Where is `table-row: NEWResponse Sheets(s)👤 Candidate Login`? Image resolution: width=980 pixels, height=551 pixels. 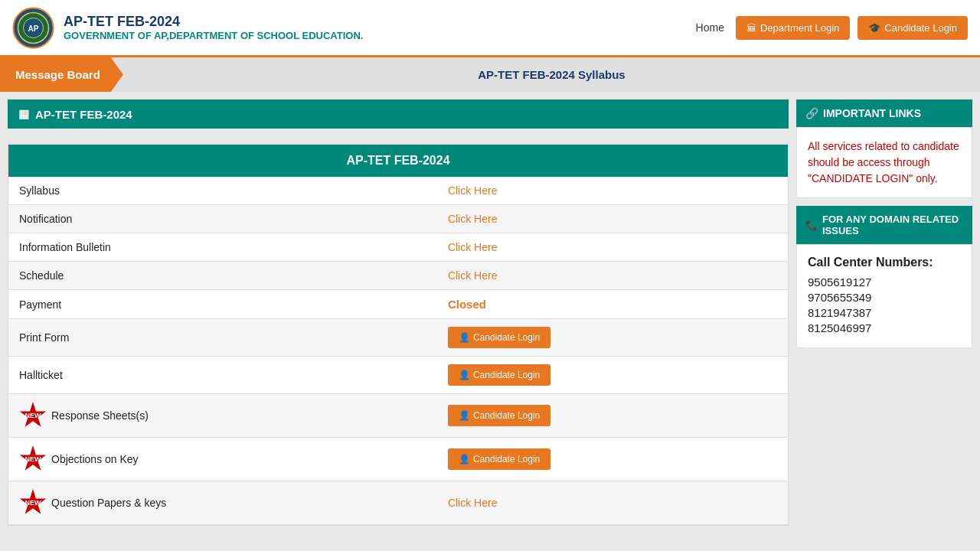
table-row: NEWResponse Sheets(s)👤 Candidate Login is located at coordinates (398, 416).